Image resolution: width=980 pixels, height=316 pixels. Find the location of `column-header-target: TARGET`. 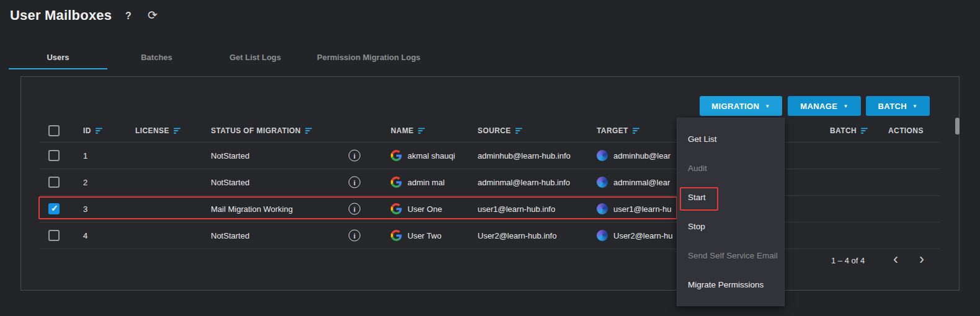

column-header-target: TARGET is located at coordinates (618, 130).